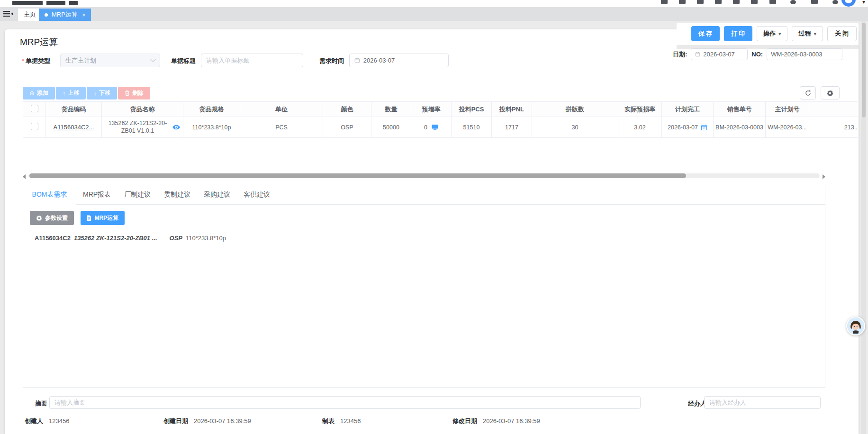 The image size is (868, 434). What do you see at coordinates (281, 127) in the screenshot?
I see `item-unit: PCS` at bounding box center [281, 127].